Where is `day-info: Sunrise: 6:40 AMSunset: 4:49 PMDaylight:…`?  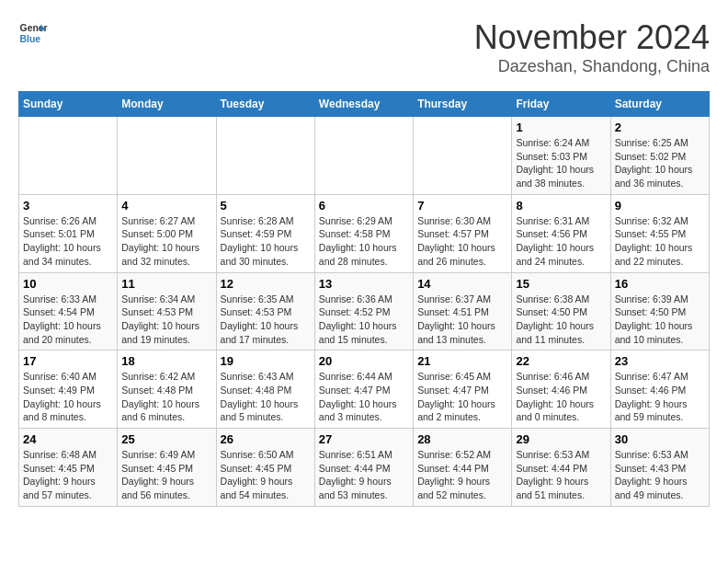 day-info: Sunrise: 6:40 AMSunset: 4:49 PMDaylight:… is located at coordinates (68, 397).